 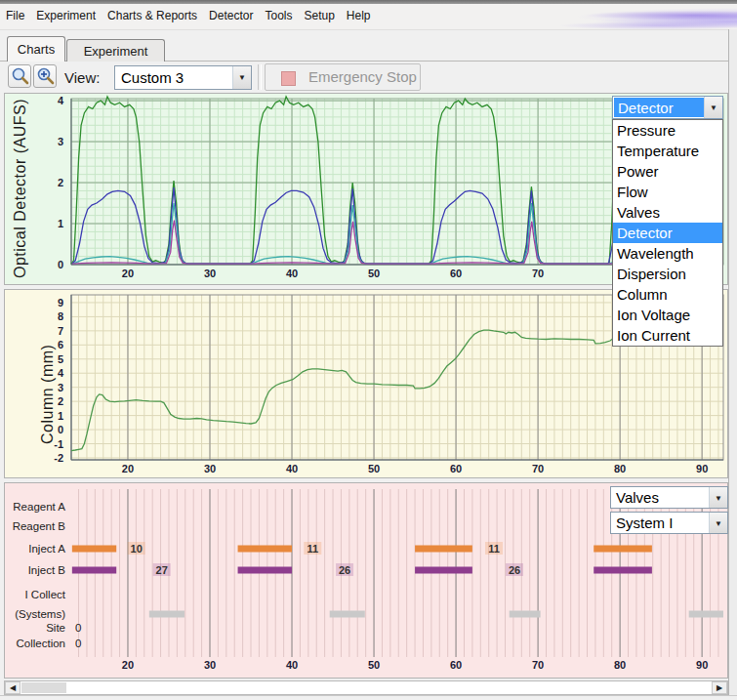 I want to click on detector-signal-dropdown-list: PressureTemperaturePowerFlowValvesDetect…, so click(x=668, y=232).